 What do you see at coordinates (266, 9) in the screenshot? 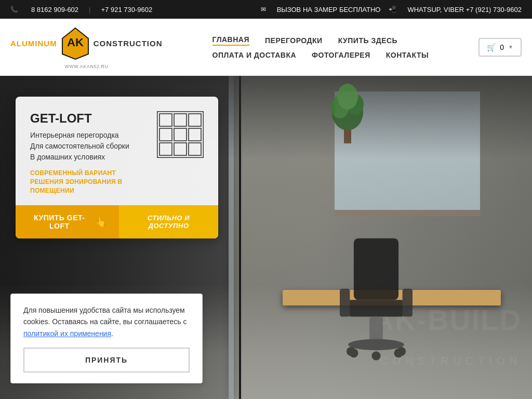
I see `top-bar: 📞 8 8162 909-602 | +7 921 730-9602 ✉ ВЫЗ…` at bounding box center [266, 9].